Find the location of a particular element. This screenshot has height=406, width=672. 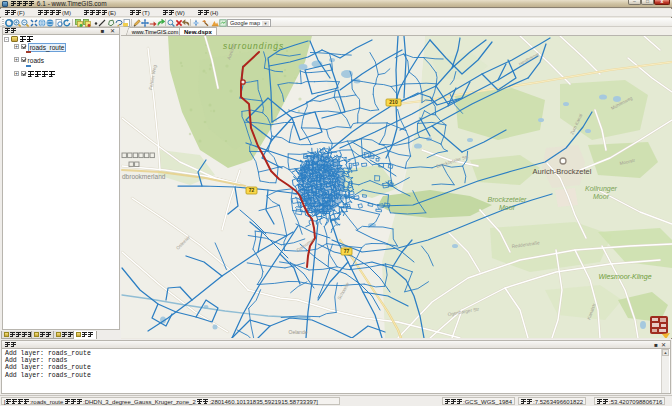

svg-text: Oelande is located at coordinates (298, 332).